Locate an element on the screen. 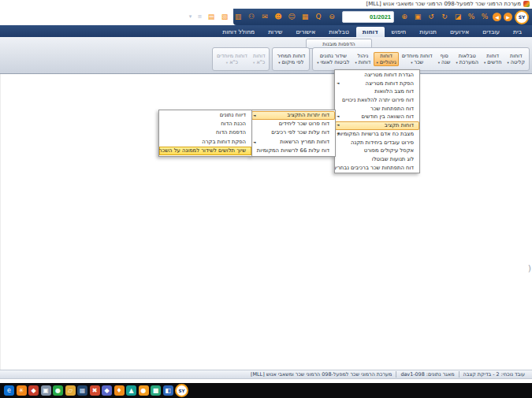 The height and width of the screenshot is (398, 532). tab-employees: עובדים is located at coordinates (491, 32).